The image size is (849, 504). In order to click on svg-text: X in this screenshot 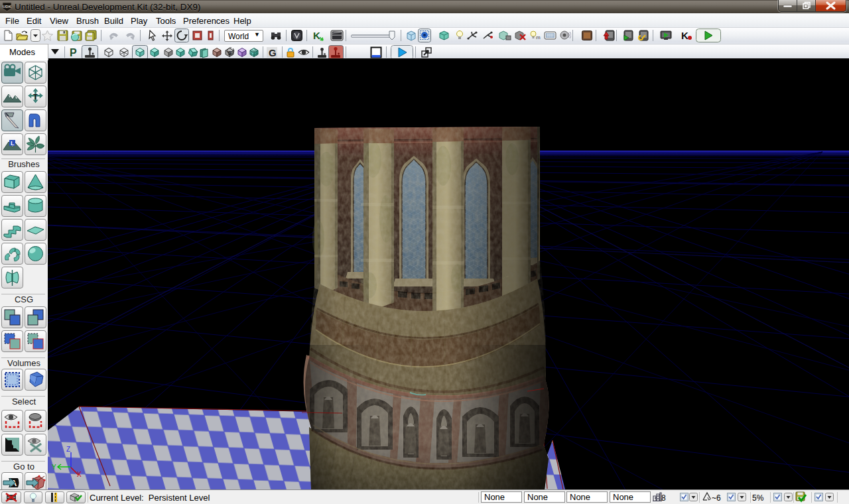, I will do `click(80, 475)`.